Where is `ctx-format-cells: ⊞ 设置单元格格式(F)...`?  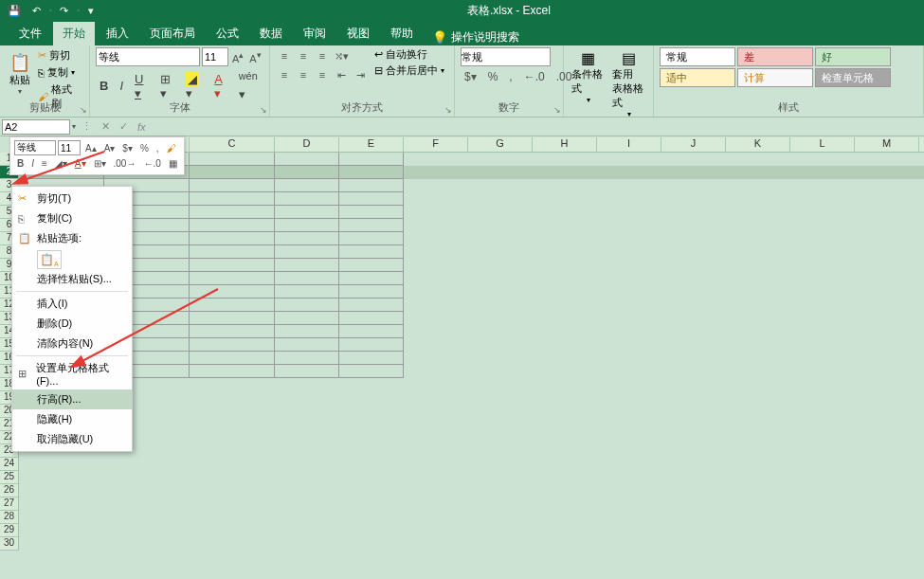
ctx-format-cells: ⊞ 设置单元格格式(F)... is located at coordinates (72, 373).